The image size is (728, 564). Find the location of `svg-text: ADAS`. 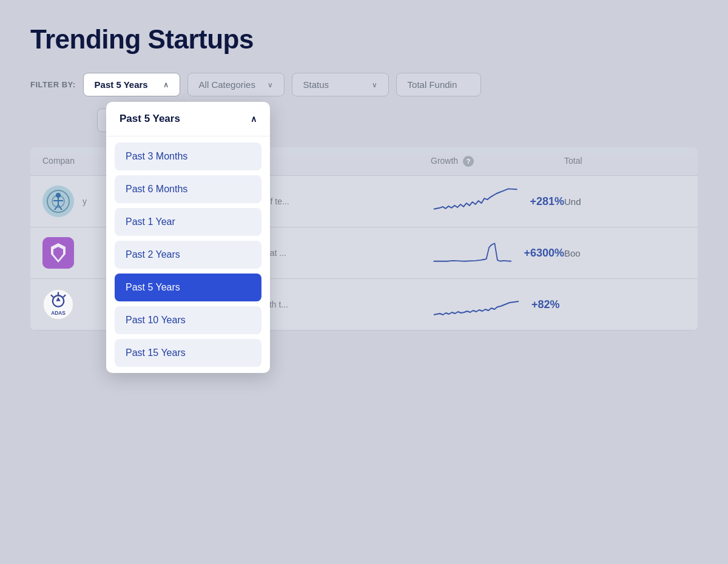

svg-text: ADAS is located at coordinates (58, 313).